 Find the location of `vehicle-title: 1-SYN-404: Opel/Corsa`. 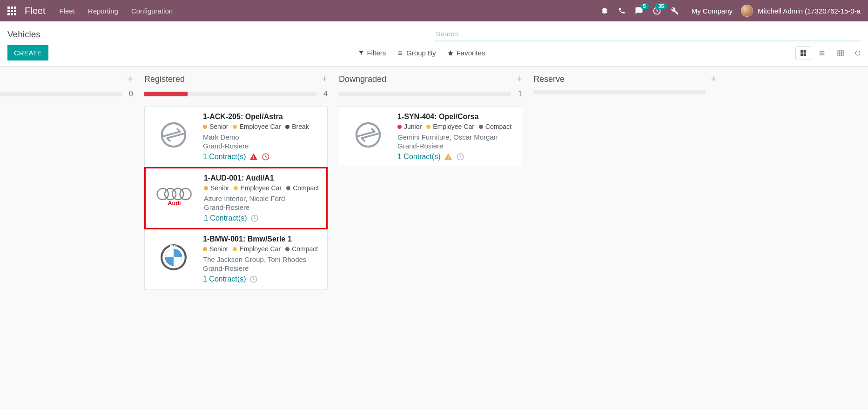

vehicle-title: 1-SYN-404: Opel/Corsa is located at coordinates (456, 117).